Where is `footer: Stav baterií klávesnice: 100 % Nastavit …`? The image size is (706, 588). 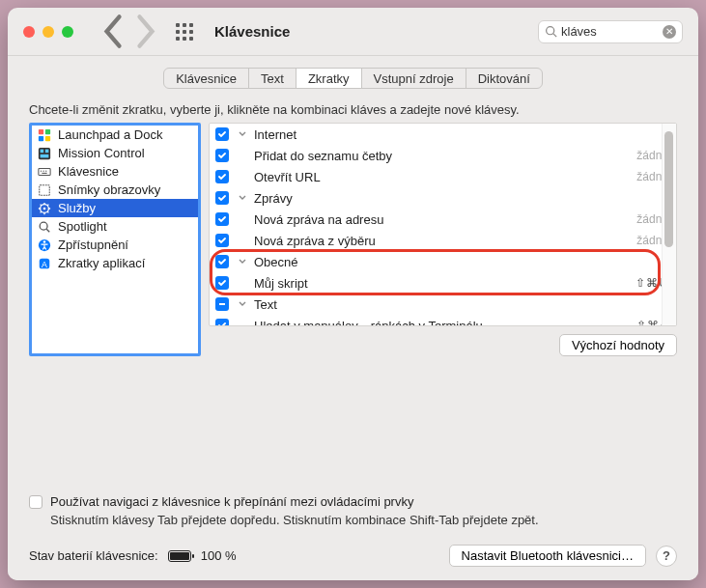
footer: Stav baterií klávesnice: 100 % Nastavit … is located at coordinates (353, 556).